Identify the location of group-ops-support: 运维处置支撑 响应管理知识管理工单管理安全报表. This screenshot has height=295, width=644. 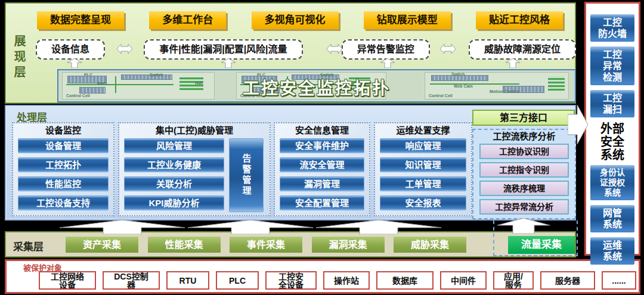
(423, 169).